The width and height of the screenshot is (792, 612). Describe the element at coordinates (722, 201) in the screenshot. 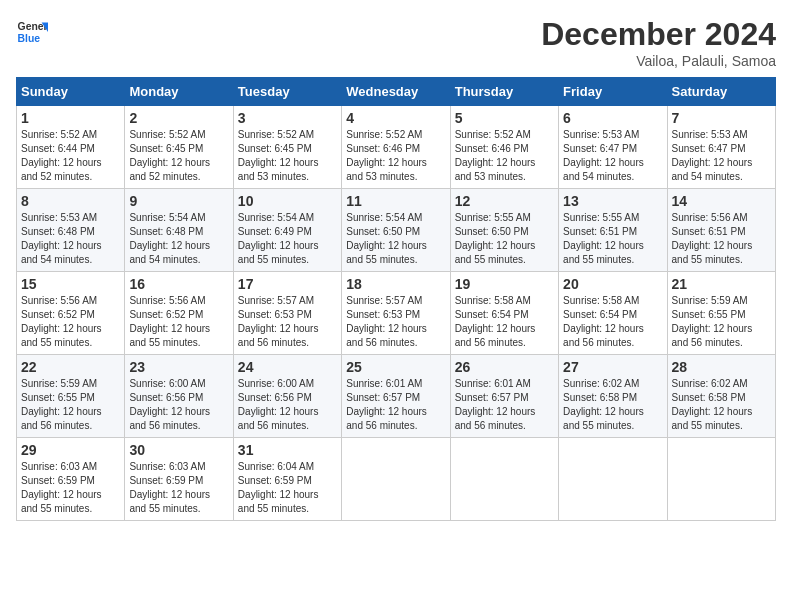

I see `day-number: 14` at that location.